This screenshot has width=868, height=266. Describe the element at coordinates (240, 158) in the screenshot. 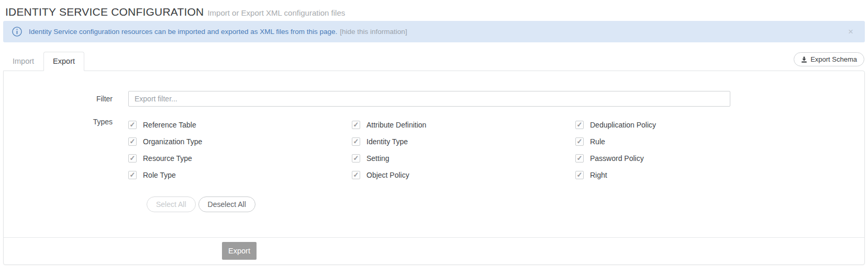

I see `type-checkbox-resource-type: Resource Type` at that location.